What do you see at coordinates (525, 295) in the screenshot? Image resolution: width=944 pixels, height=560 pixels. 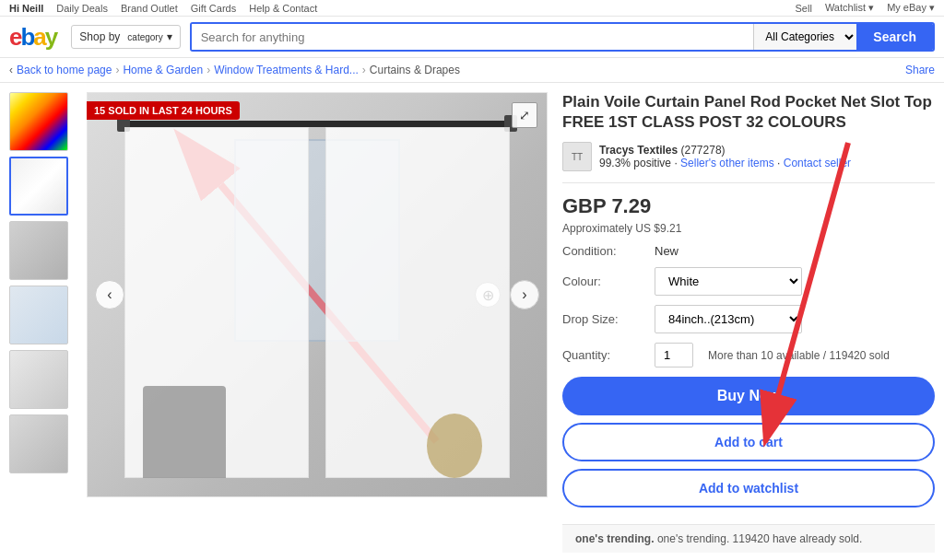 I see `image-next-button: ›` at bounding box center [525, 295].